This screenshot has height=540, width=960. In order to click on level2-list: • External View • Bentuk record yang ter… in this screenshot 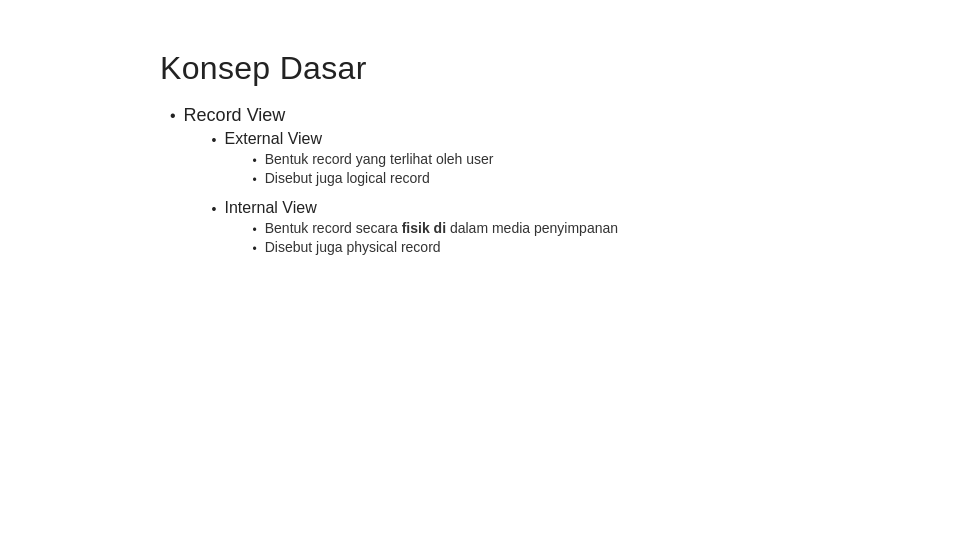, I will do `click(415, 194)`.